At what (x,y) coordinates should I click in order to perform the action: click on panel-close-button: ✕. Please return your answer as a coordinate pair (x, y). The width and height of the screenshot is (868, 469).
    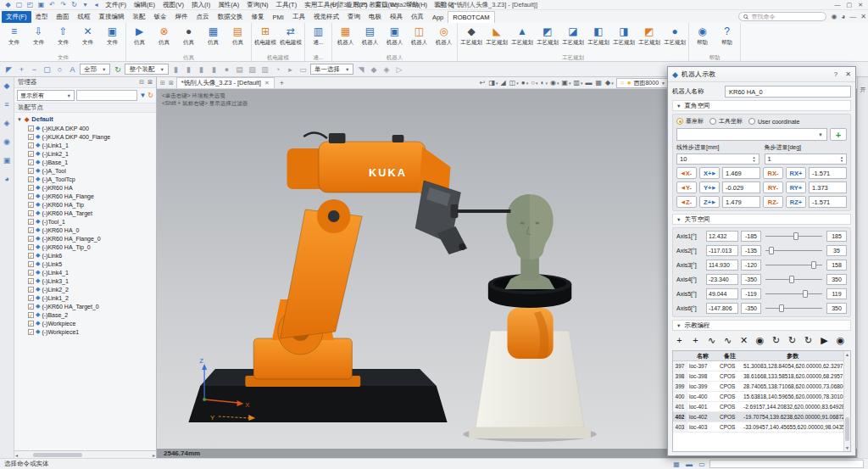
    Looking at the image, I should click on (848, 75).